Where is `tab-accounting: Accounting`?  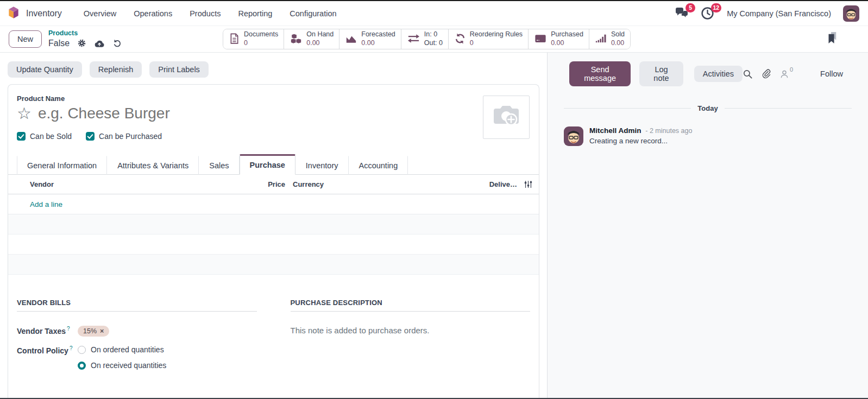 tab-accounting: Accounting is located at coordinates (379, 165).